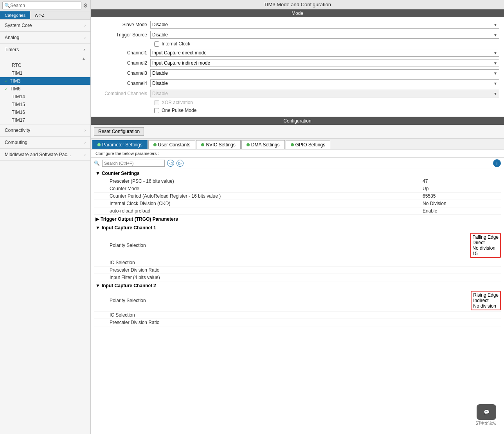  Describe the element at coordinates (325, 35) in the screenshot. I see `trigger-source-select: Disable ▼` at that location.